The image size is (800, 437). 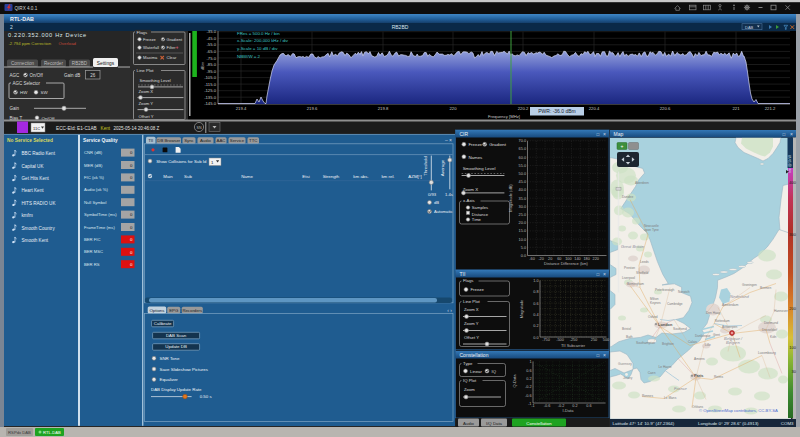 I want to click on svg-text: 0.4, so click(x=536, y=315).